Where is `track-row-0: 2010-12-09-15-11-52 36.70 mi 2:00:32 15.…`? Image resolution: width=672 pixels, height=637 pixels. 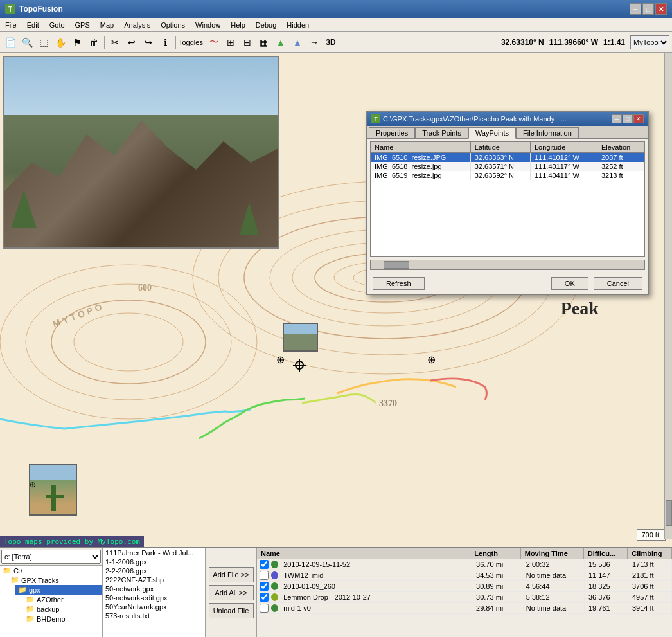
track-row-0: 2010-12-09-15-11-52 36.70 mi 2:00:32 15.… is located at coordinates (464, 564).